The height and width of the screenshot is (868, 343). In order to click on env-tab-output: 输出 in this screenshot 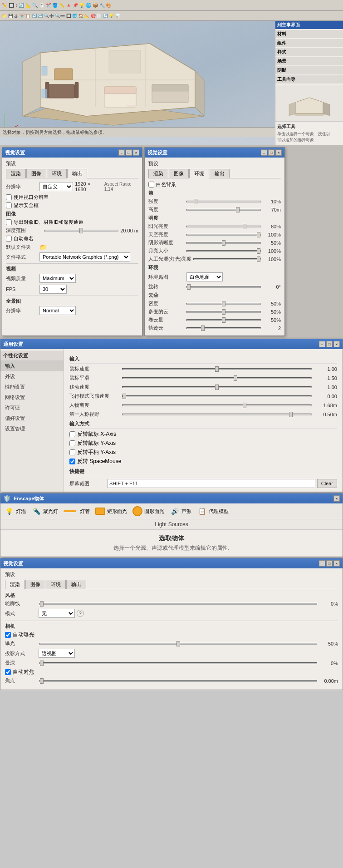, I will do `click(220, 173)`.